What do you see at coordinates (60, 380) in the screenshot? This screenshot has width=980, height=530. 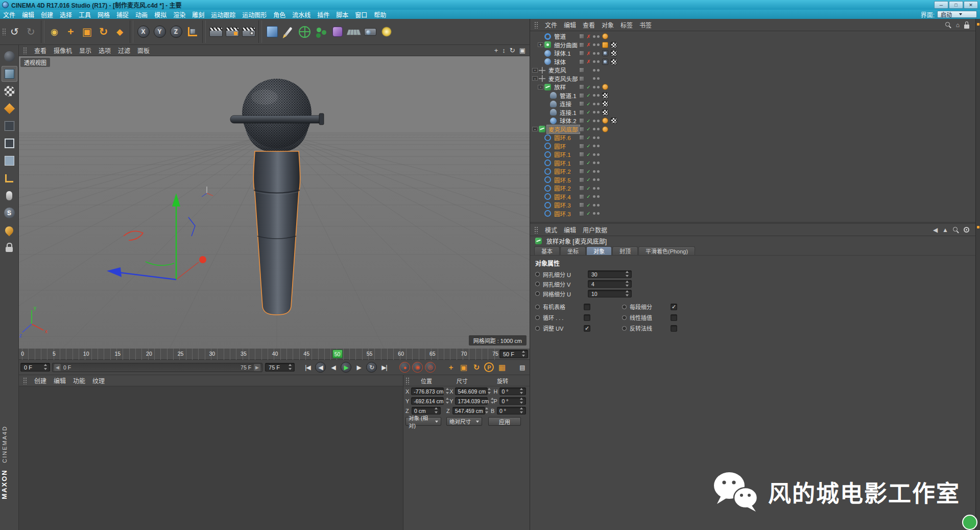 I see `menu-item: 编辑` at bounding box center [60, 380].